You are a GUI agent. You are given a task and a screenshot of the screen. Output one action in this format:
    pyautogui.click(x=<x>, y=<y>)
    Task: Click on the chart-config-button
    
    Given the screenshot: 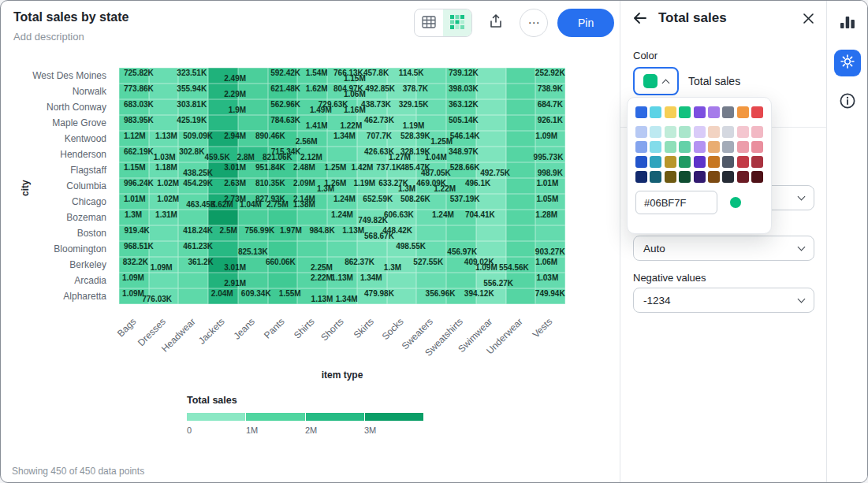 What is the action you would take?
    pyautogui.click(x=848, y=24)
    